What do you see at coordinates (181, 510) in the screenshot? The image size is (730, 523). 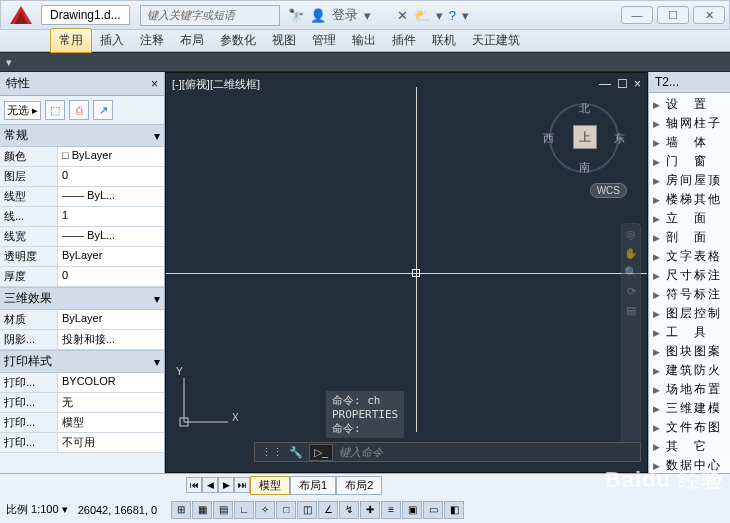 I see `sb-infer: ⊞` at bounding box center [181, 510].